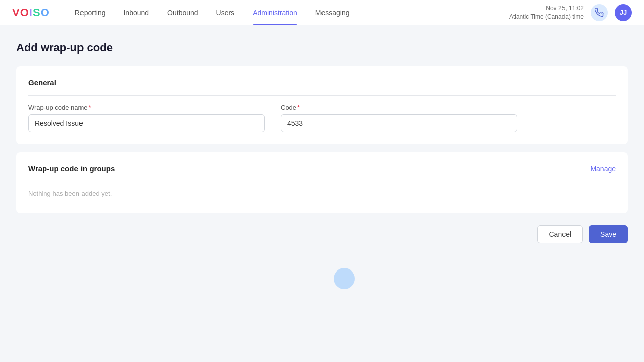 This screenshot has height=362, width=644. Describe the element at coordinates (560, 234) in the screenshot. I see `cancel-button: Cancel` at that location.